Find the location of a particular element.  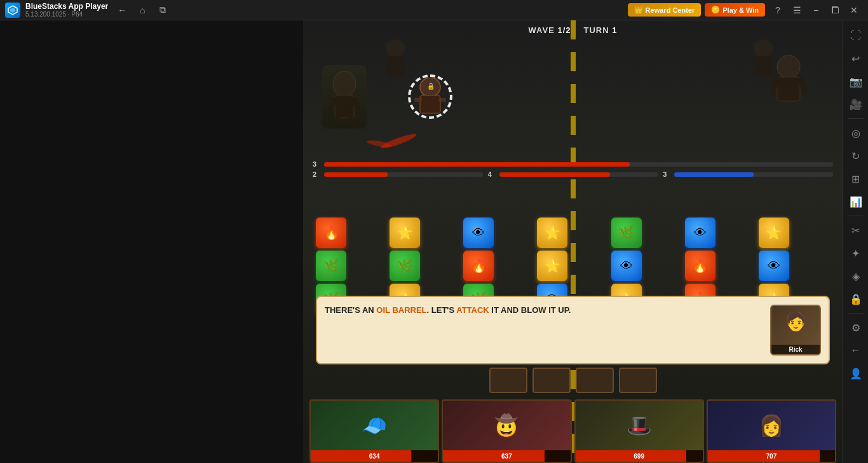

apps-button: ⊞ is located at coordinates (856, 179).